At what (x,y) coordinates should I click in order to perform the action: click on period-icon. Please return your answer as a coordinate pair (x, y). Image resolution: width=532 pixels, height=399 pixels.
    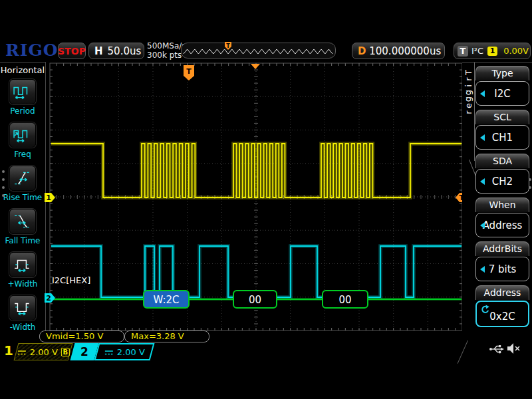
    Looking at the image, I should click on (23, 92).